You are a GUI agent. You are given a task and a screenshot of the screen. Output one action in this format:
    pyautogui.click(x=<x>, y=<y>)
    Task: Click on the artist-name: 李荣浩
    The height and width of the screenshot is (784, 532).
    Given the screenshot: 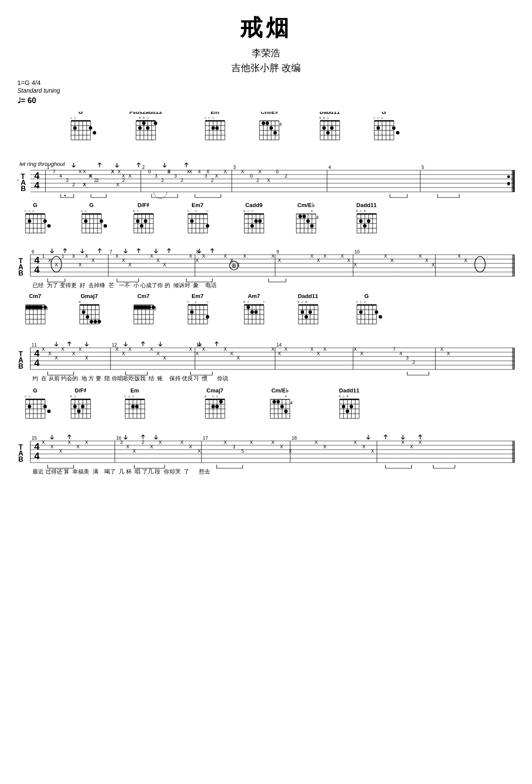 What is the action you would take?
    pyautogui.click(x=266, y=53)
    